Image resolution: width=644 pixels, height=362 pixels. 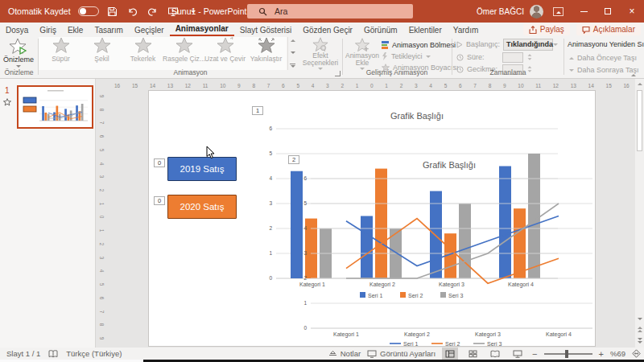 What do you see at coordinates (632, 11) in the screenshot?
I see `close-button: ×` at bounding box center [632, 11].